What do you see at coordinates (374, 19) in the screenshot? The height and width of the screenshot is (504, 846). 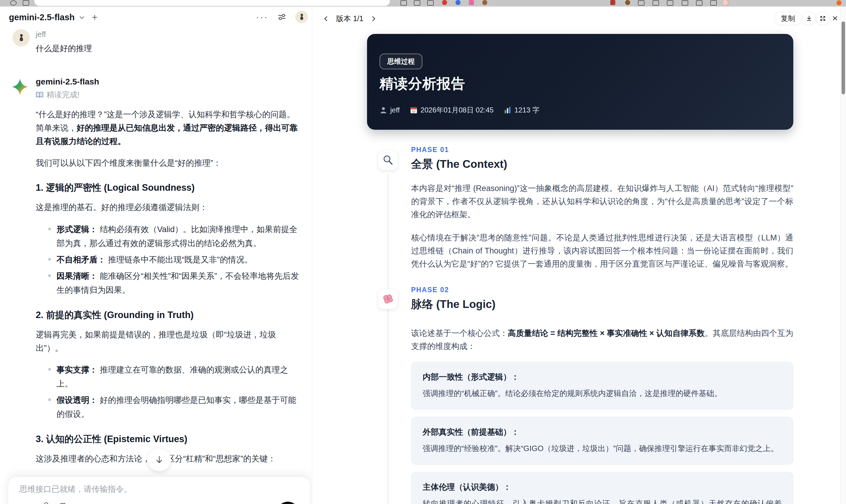 I see `chevron-right-icon` at bounding box center [374, 19].